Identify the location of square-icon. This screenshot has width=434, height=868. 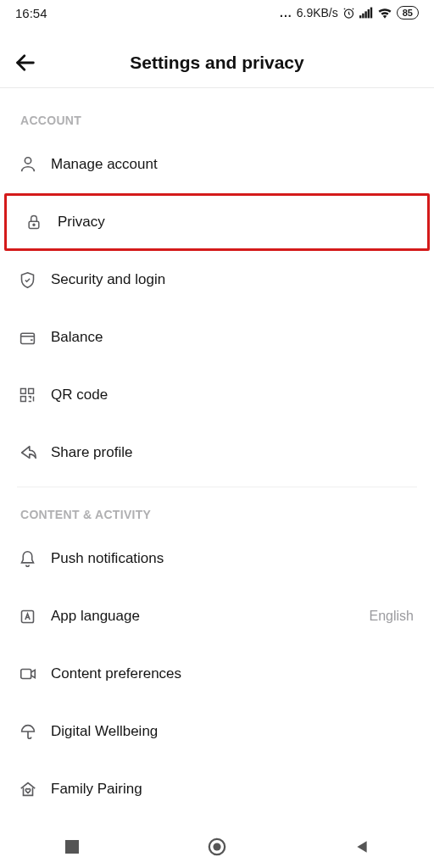
(72, 847).